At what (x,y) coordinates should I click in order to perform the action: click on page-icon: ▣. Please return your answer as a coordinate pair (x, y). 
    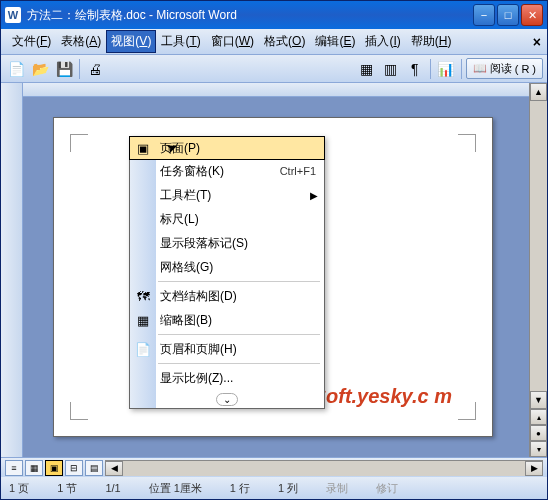
    Looking at the image, I should click on (143, 148).